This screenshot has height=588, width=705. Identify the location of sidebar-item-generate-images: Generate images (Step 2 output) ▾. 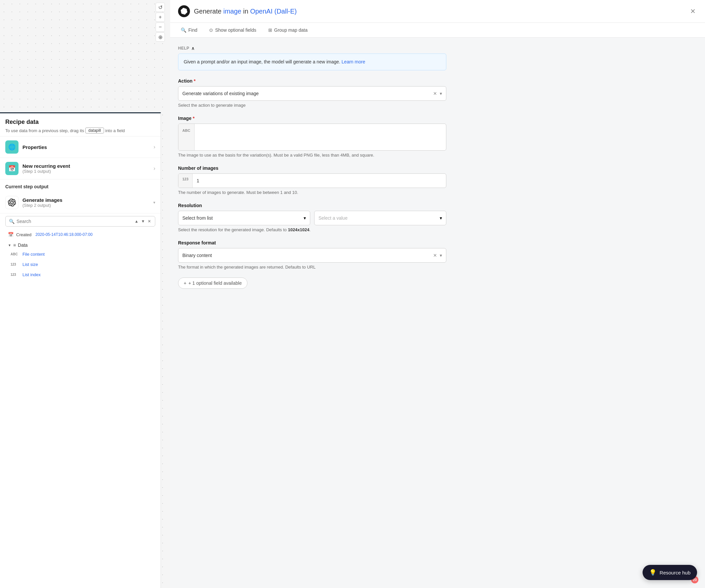
(80, 203).